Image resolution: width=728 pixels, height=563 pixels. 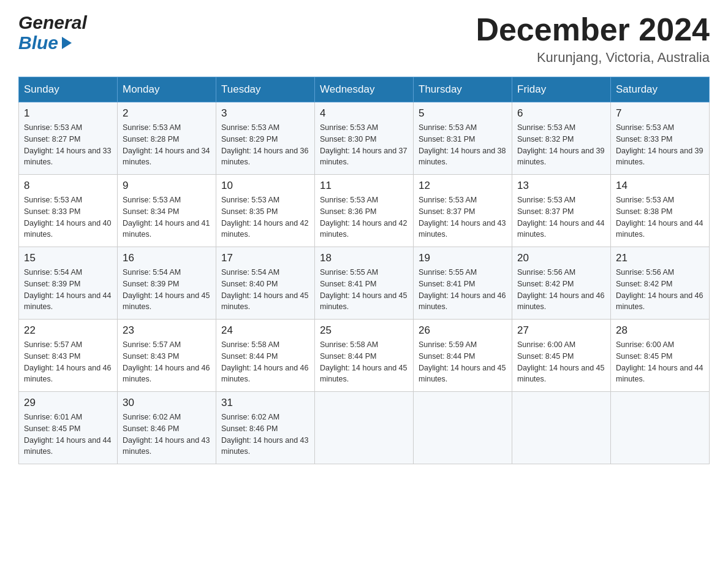 What do you see at coordinates (463, 90) in the screenshot?
I see `col-thursday: Thursday` at bounding box center [463, 90].